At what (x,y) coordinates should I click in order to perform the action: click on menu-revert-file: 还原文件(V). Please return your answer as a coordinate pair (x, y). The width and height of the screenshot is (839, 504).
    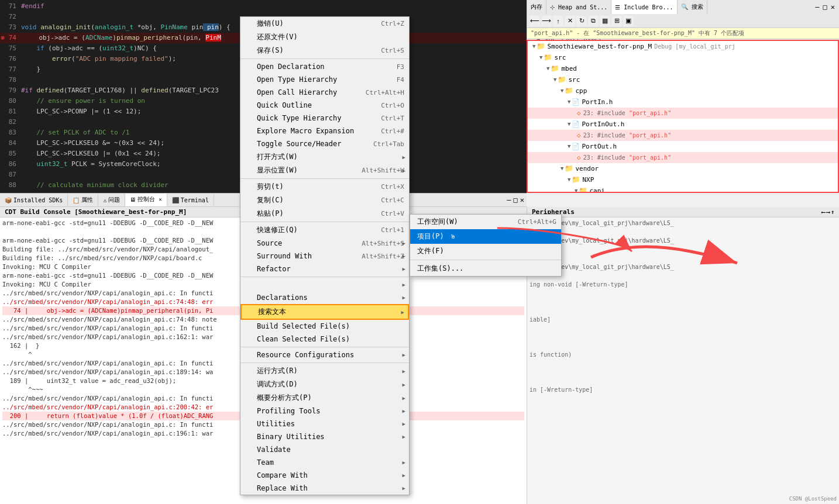
    Looking at the image, I should click on (325, 37).